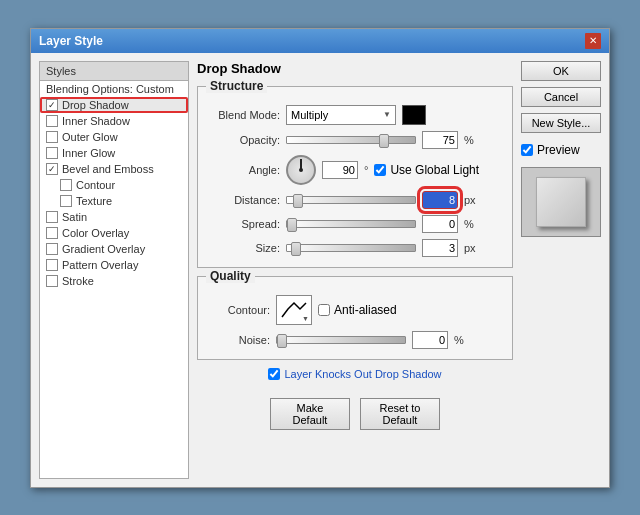 The height and width of the screenshot is (515, 640). Describe the element at coordinates (240, 340) in the screenshot. I see `noise-label: Noise:` at that location.